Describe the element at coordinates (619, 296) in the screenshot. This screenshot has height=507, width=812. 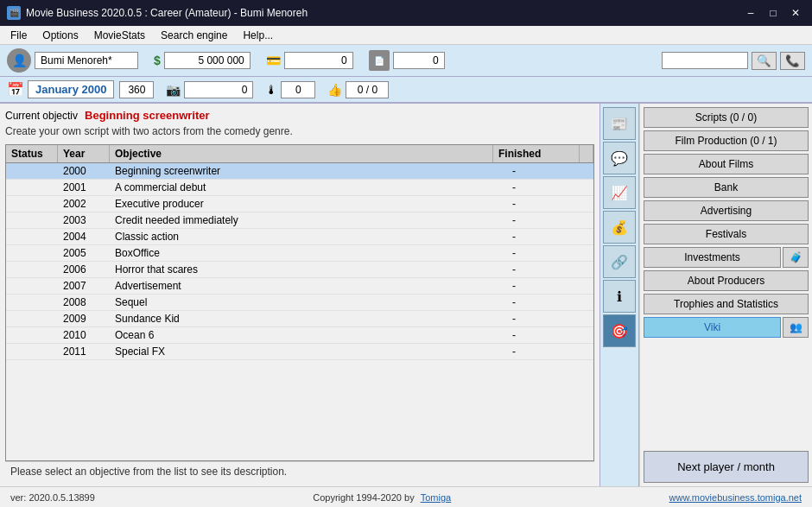
I see `sidebar-icon-info: ℹ` at that location.